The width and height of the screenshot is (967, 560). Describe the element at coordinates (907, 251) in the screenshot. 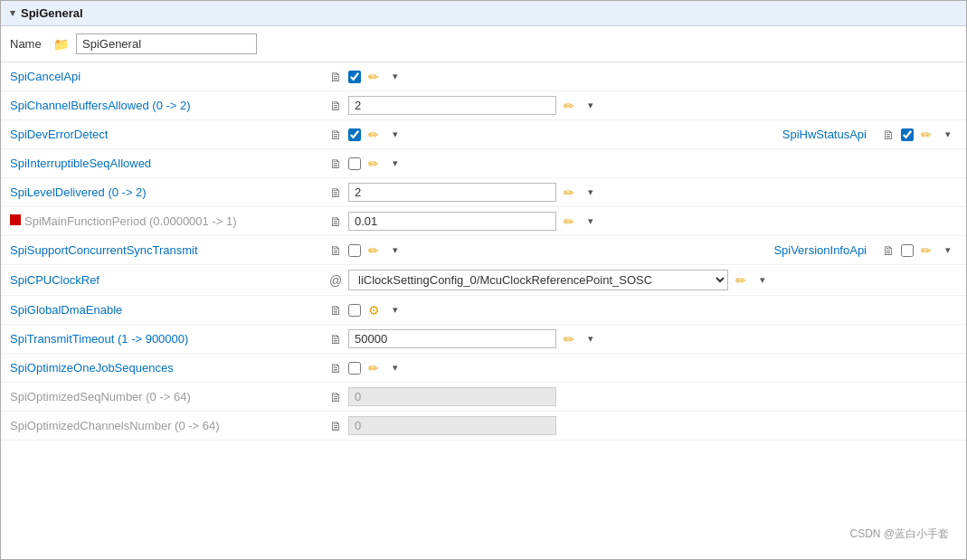

I see `secondary-checkbox-SpiSupportConcurrentSyncTransmit` at that location.